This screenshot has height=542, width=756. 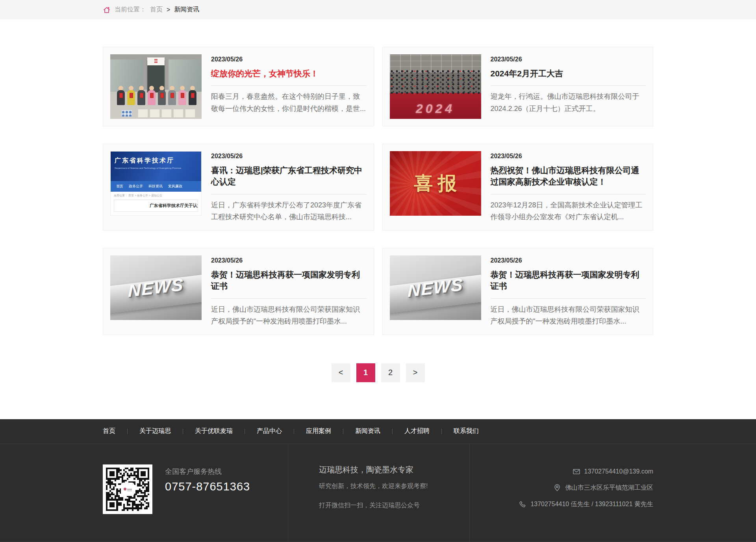 I want to click on people-row, so click(x=157, y=96).